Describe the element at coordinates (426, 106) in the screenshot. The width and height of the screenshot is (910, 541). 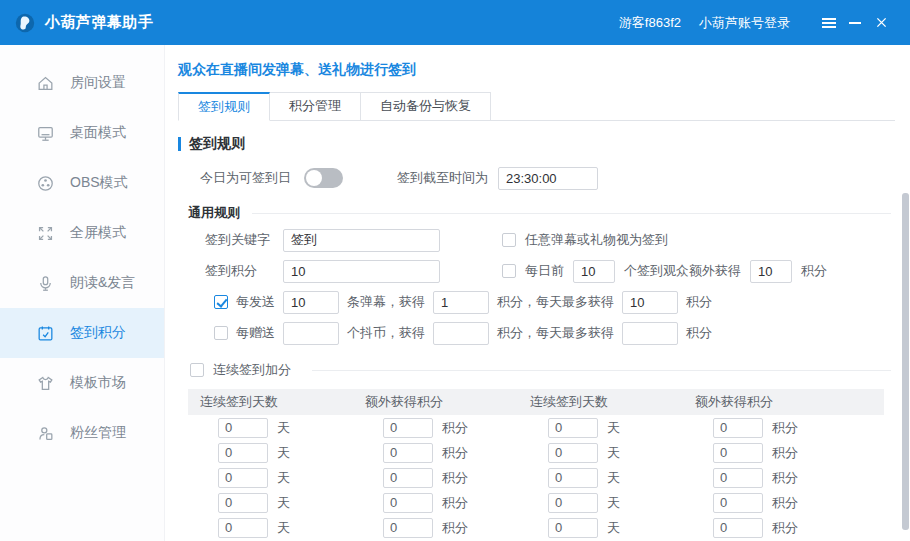
I see `tab-backup-restore: 自动备份与恢复` at that location.